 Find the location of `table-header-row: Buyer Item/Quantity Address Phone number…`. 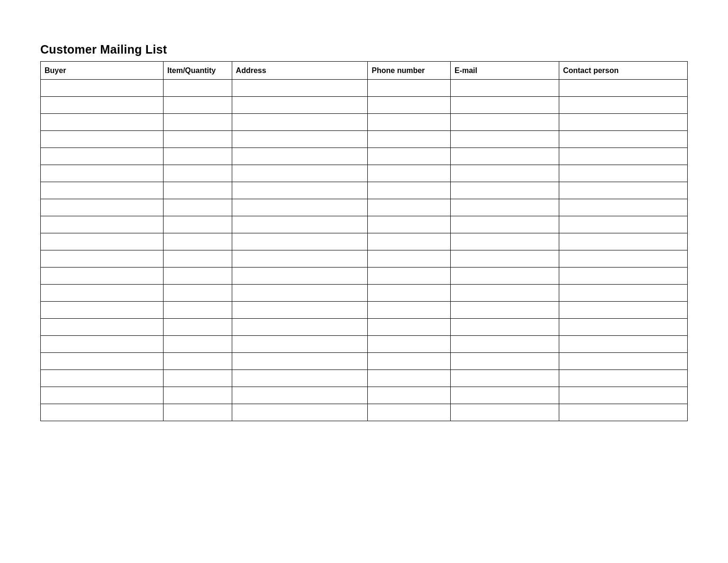

table-header-row: Buyer Item/Quantity Address Phone number… is located at coordinates (364, 71).